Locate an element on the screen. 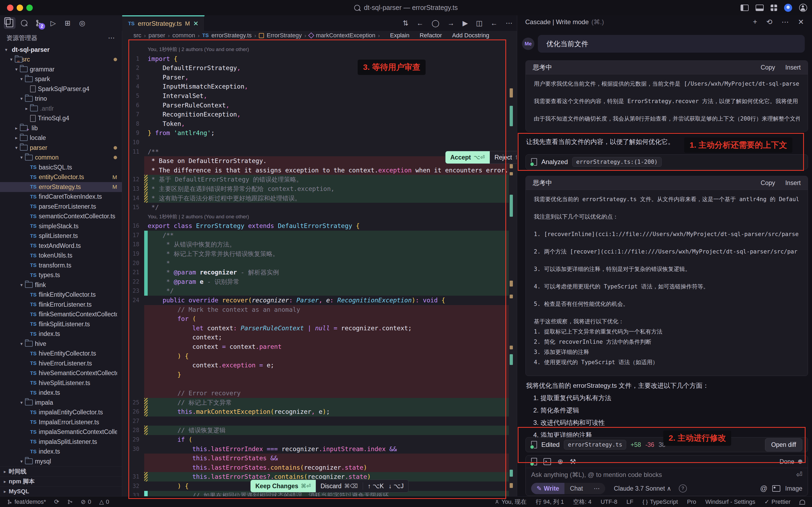  edited-file-chip: errorStrategy.ts is located at coordinates (595, 445).